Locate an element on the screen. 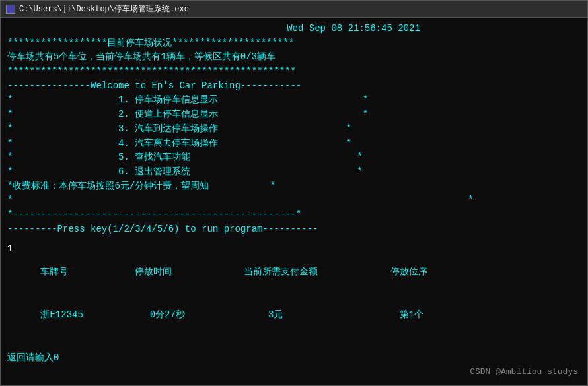  table-header: 车牌号 停放时间 当前所需支付金额 停放位序 is located at coordinates (294, 272).